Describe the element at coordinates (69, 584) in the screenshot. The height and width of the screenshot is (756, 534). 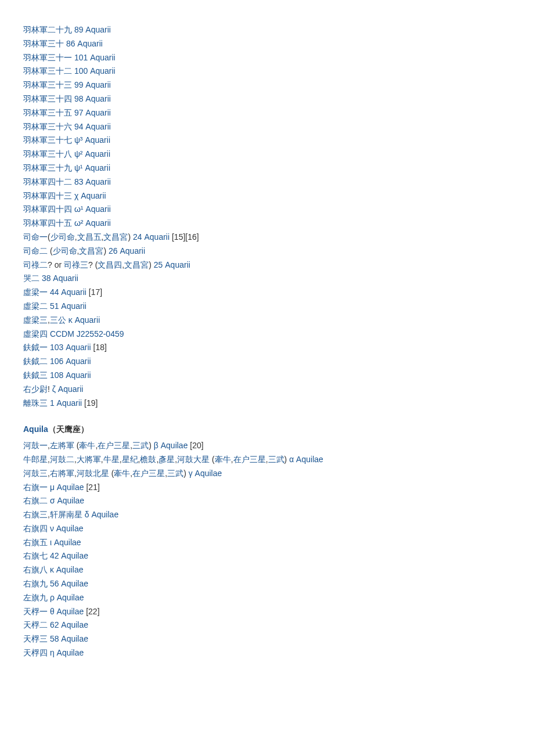
I see `western-star-name-link: 56 Aquilae` at that location.